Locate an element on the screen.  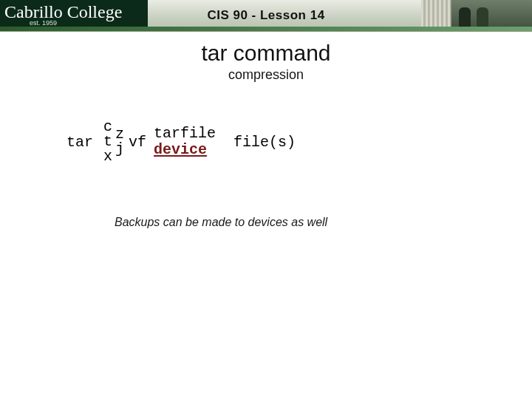
compress-column: z j is located at coordinates (120, 142).